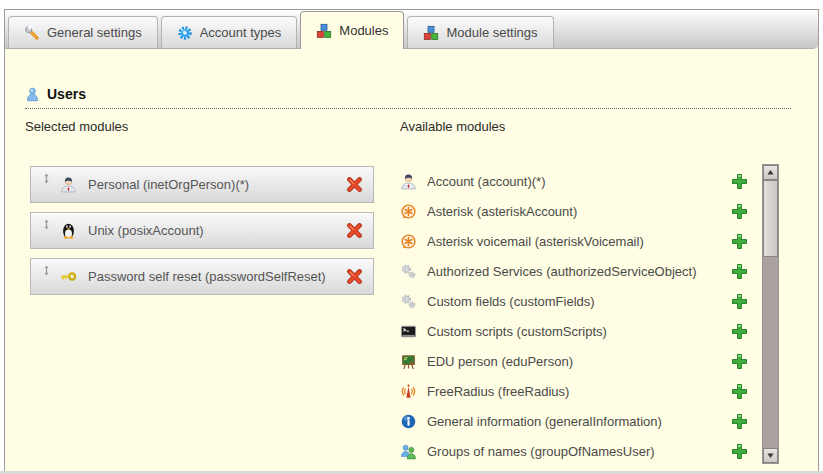 The image size is (823, 474). What do you see at coordinates (364, 30) in the screenshot?
I see `tab-label: Modules` at bounding box center [364, 30].